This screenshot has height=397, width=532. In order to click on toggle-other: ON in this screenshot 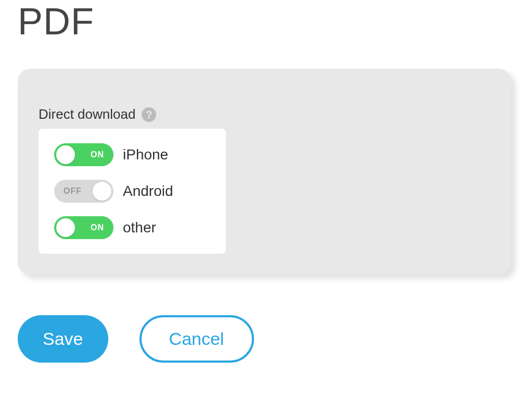, I will do `click(84, 228)`.